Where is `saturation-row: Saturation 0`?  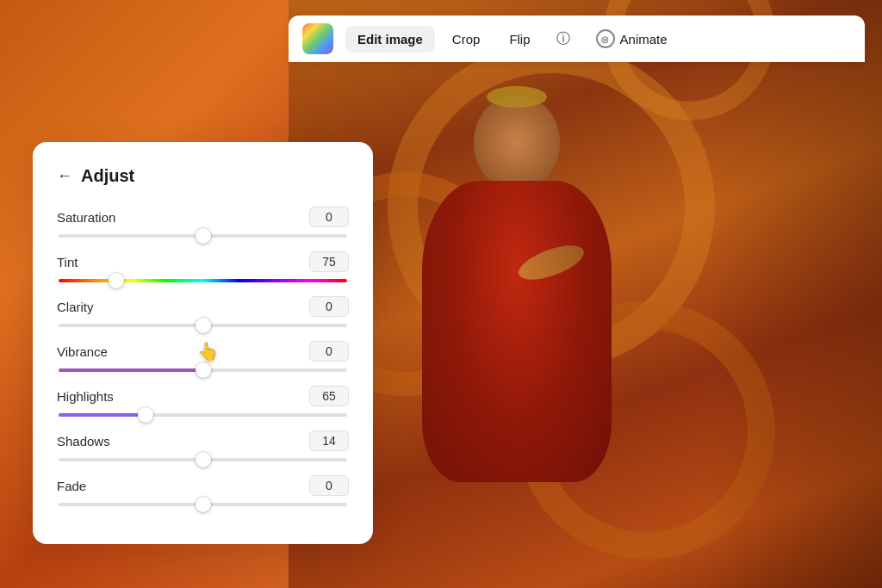 saturation-row: Saturation 0 is located at coordinates (203, 222).